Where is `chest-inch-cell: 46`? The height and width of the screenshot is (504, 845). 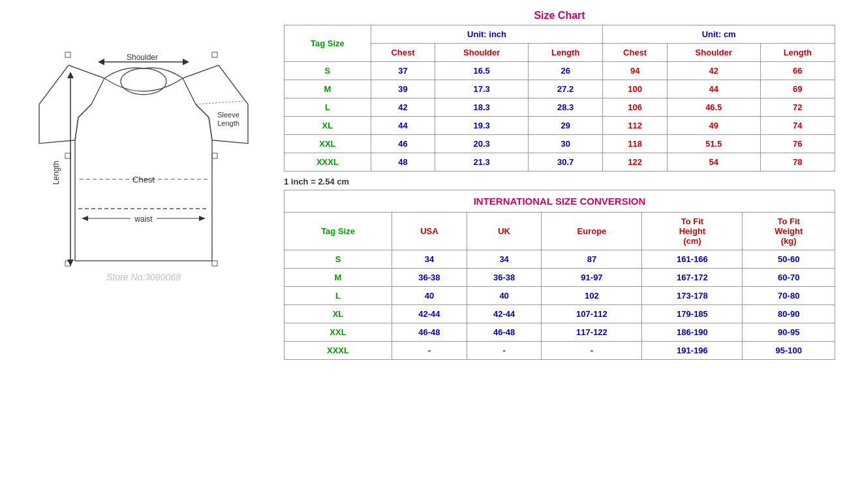 chest-inch-cell: 46 is located at coordinates (403, 144).